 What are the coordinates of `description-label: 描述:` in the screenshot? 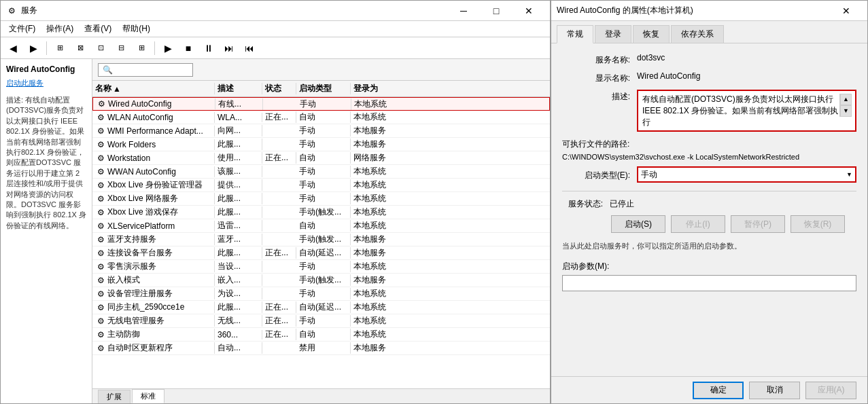 It's located at (596, 96).